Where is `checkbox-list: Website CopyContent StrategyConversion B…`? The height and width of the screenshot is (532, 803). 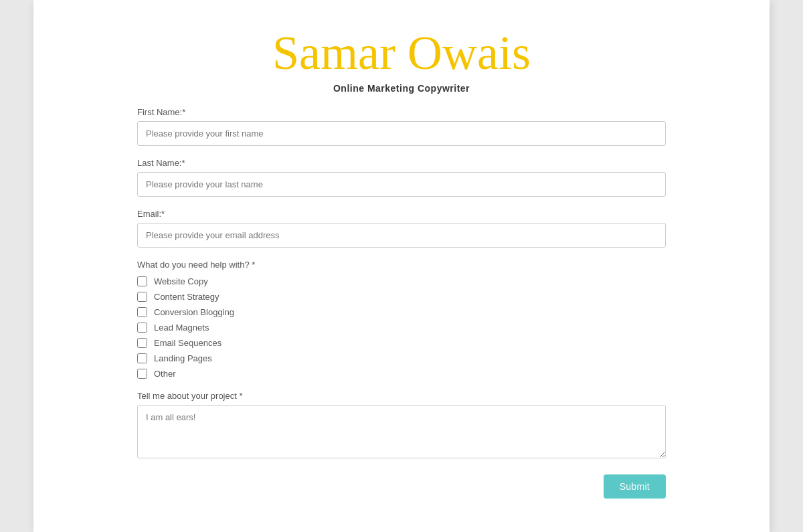
checkbox-list: Website CopyContent StrategyConversion B… is located at coordinates (402, 328).